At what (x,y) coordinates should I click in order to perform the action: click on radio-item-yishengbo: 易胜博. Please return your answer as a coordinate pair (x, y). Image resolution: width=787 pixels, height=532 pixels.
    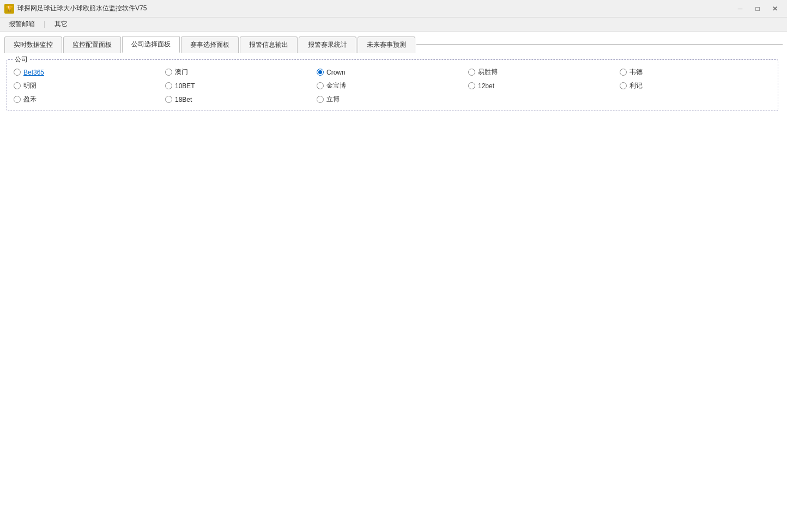
    Looking at the image, I should click on (544, 72).